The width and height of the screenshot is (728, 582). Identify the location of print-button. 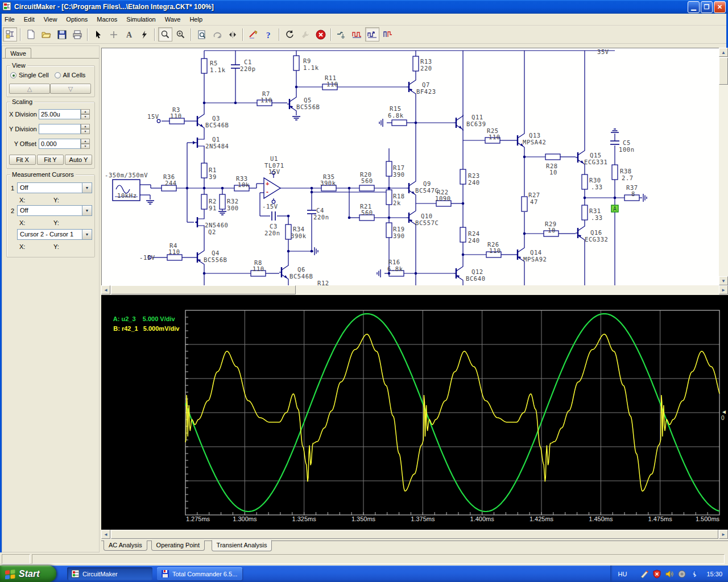
(77, 34).